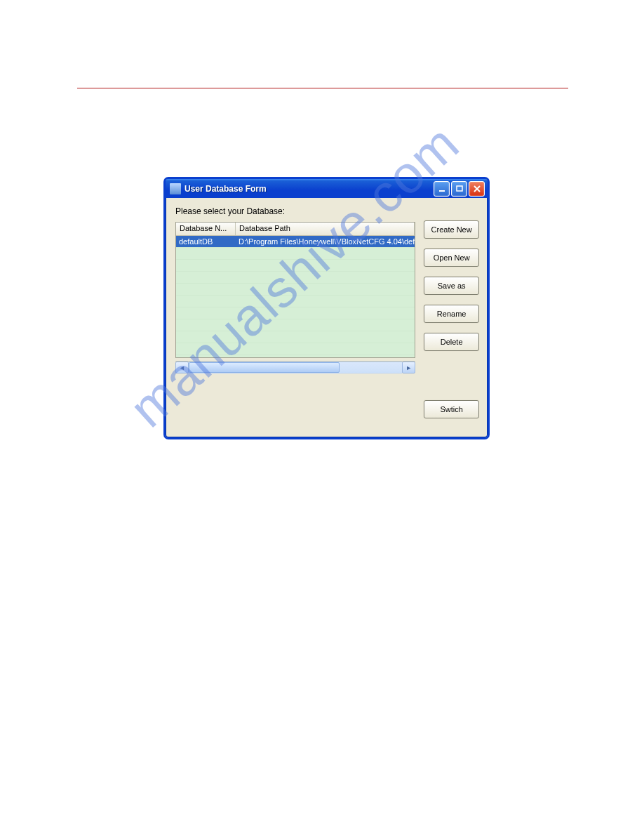 Image resolution: width=644 pixels, height=834 pixels. What do you see at coordinates (442, 189) in the screenshot?
I see `minimize-icon` at bounding box center [442, 189].